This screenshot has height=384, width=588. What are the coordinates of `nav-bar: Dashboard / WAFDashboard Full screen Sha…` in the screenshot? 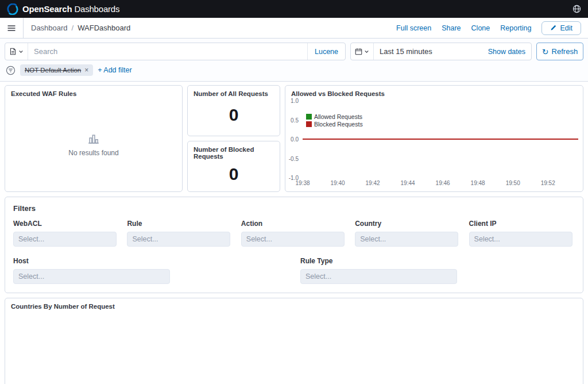 It's located at (294, 28).